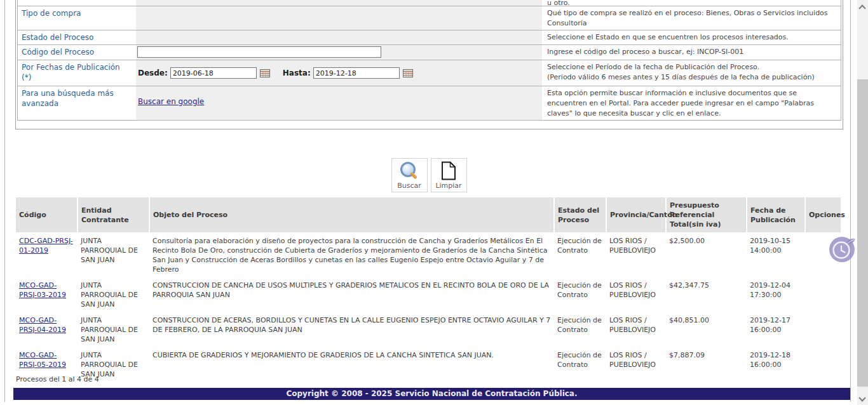  Describe the element at coordinates (43, 360) in the screenshot. I see `process-link: MCO-GAD-PRSJ-05-2019` at that location.